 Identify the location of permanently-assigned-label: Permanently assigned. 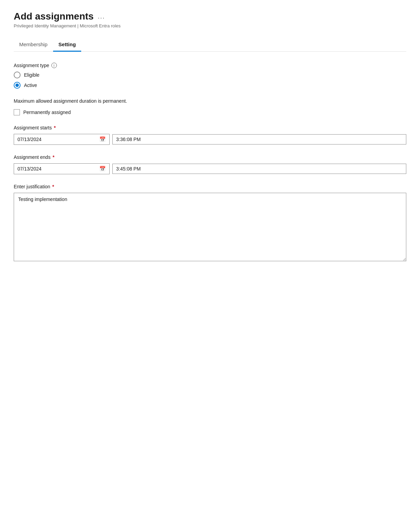
(47, 112).